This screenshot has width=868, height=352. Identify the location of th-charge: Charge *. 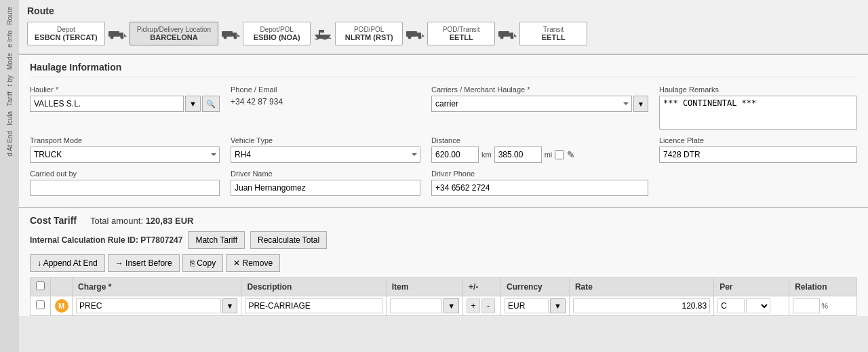
(157, 288).